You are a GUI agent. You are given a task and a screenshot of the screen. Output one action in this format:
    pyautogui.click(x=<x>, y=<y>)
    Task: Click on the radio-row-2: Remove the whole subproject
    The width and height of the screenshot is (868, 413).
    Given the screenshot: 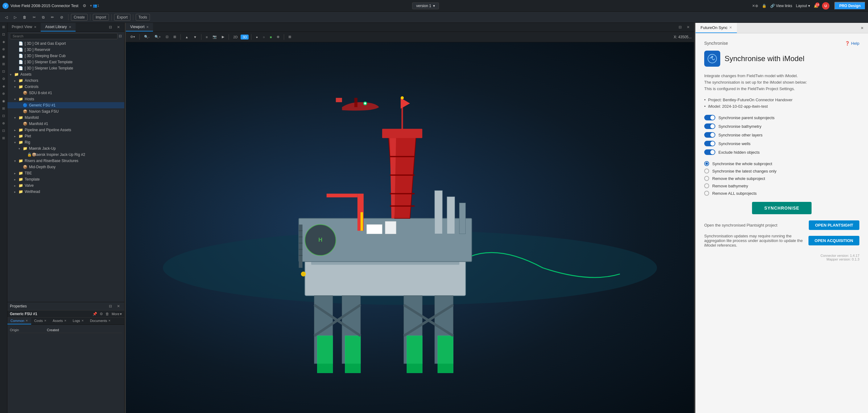 What is the action you would take?
    pyautogui.click(x=782, y=179)
    